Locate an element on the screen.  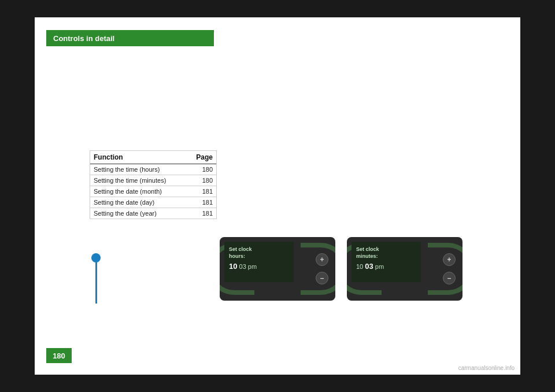
display-value-left: 10 03 pm is located at coordinates (259, 266).